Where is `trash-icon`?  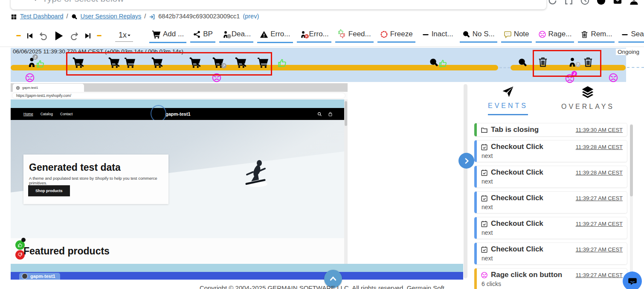 trash-icon is located at coordinates (584, 34).